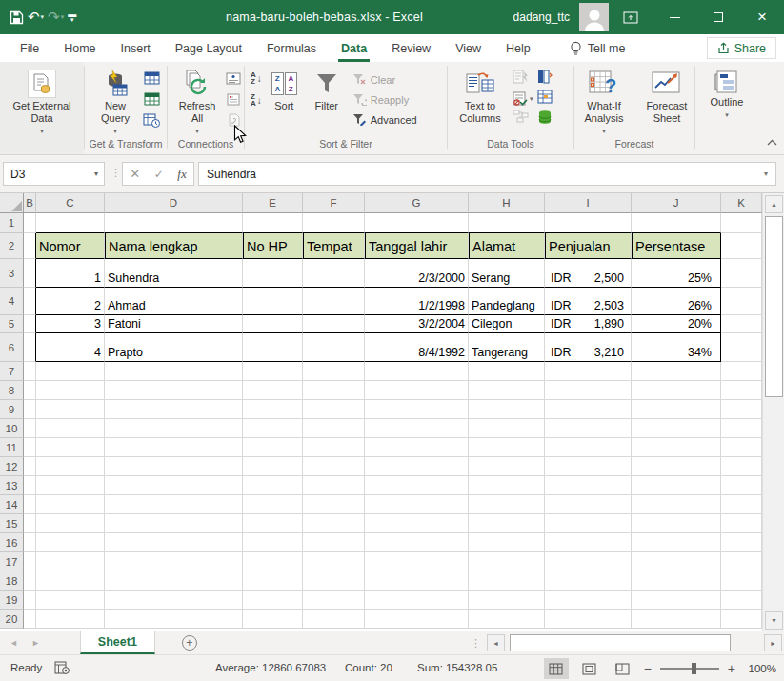 The height and width of the screenshot is (681, 784). What do you see at coordinates (676, 273) in the screenshot?
I see `cell-J3: 25%` at bounding box center [676, 273].